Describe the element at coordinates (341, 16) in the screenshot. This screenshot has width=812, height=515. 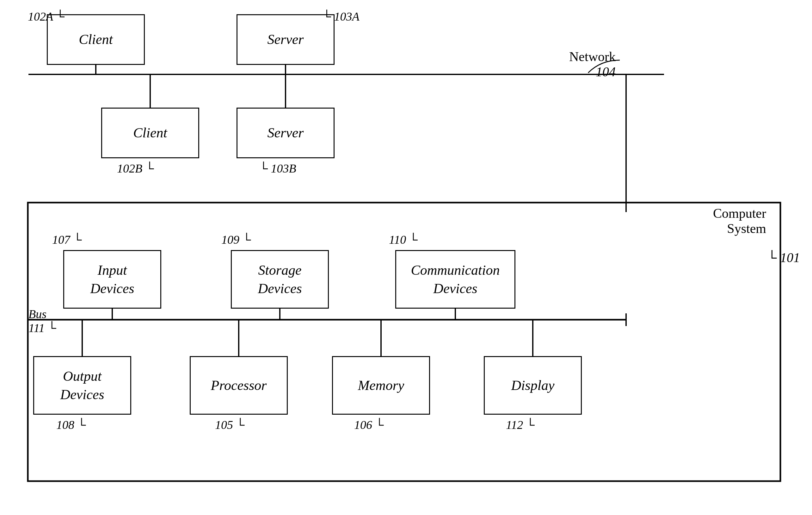
I see `ref-103a: └ 103A` at that location.